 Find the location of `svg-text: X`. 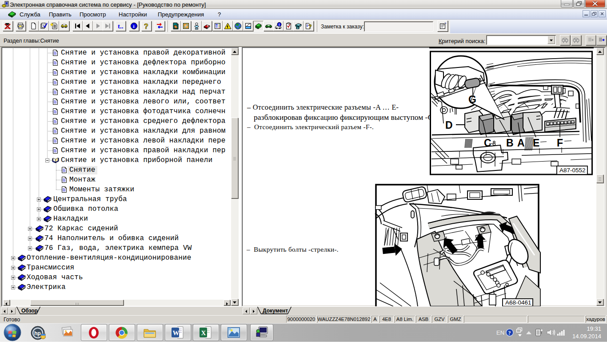

svg-text: X is located at coordinates (204, 333).